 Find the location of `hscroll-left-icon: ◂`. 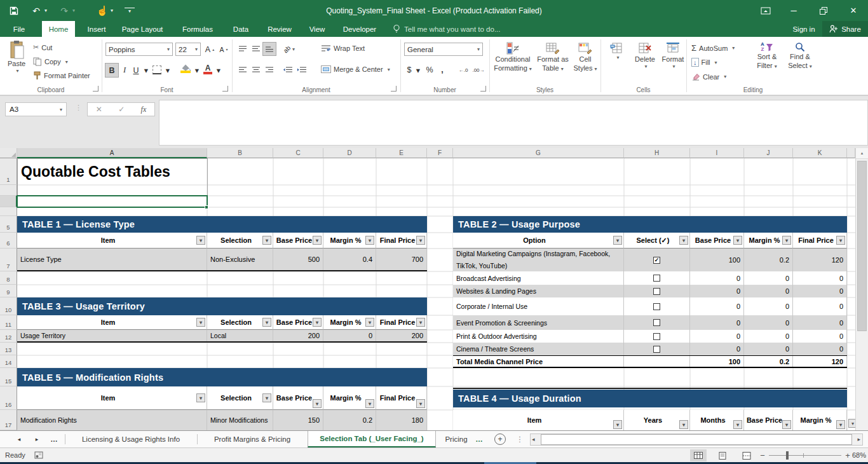

hscroll-left-icon: ◂ is located at coordinates (534, 439).